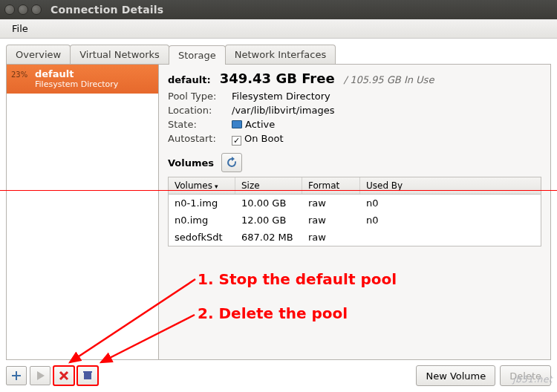  What do you see at coordinates (200, 140) in the screenshot?
I see `label-autostart: Autostart:` at bounding box center [200, 140].